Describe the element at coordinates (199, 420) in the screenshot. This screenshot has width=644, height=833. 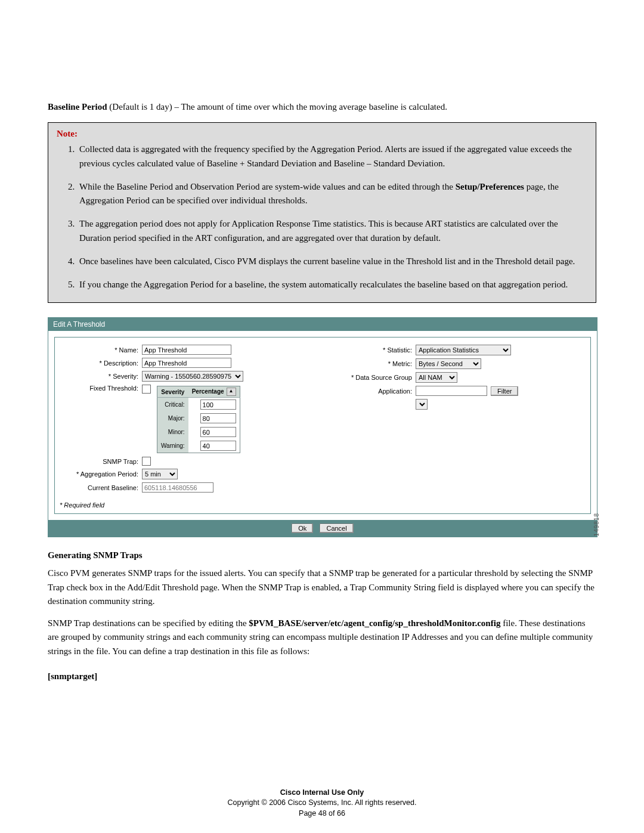
I see `severity-table: Severity Percentage▲ Critical: Major: Mi…` at that location.